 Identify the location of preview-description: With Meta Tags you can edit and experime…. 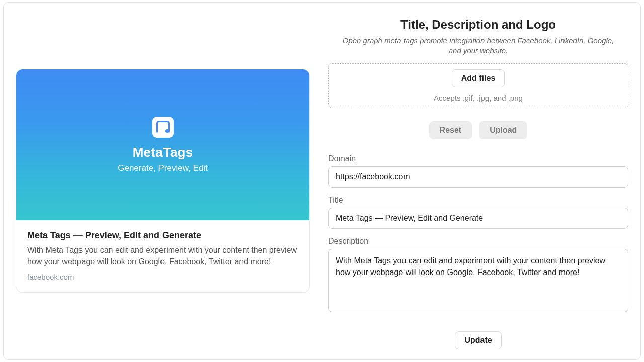
(163, 256).